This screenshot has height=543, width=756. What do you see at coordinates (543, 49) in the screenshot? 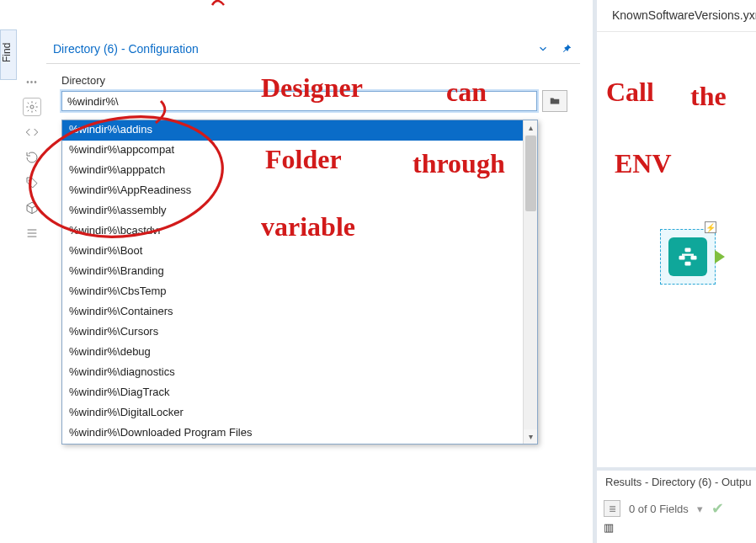
I see `chevron-down-icon` at bounding box center [543, 49].